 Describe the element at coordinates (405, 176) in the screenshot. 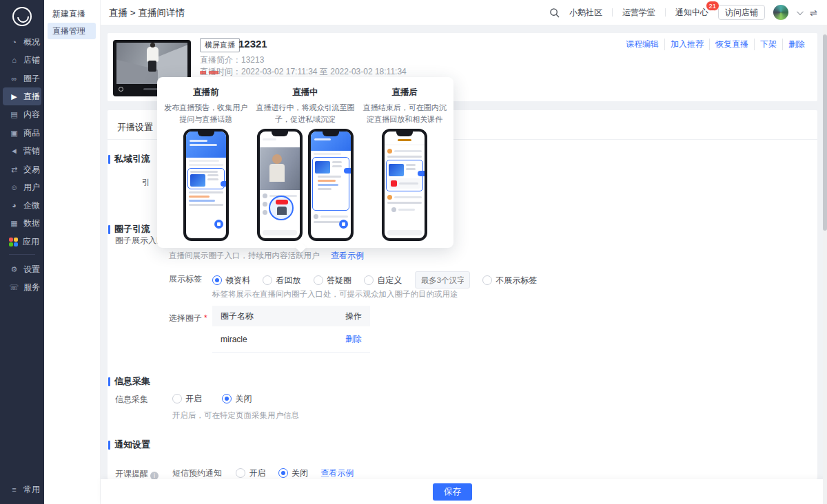

I see `highlight-replay-callout` at that location.